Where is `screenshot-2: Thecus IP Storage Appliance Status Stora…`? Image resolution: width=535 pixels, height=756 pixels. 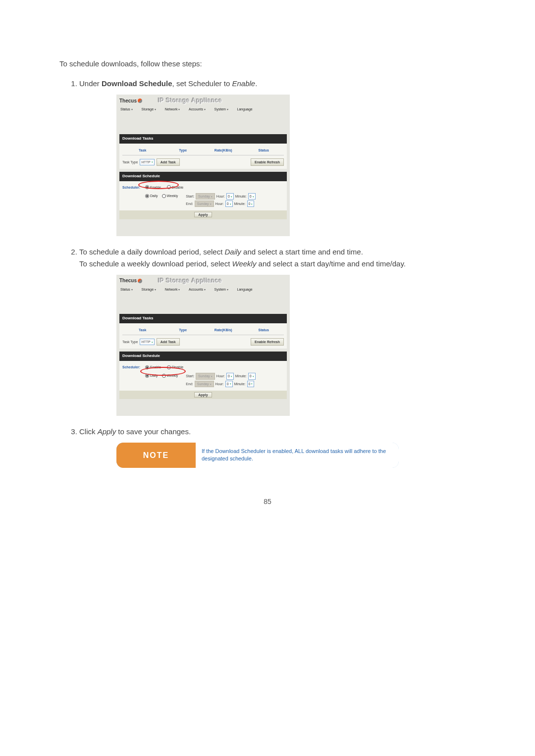 screenshot-2: Thecus IP Storage Appliance Status Stora… is located at coordinates (203, 346).